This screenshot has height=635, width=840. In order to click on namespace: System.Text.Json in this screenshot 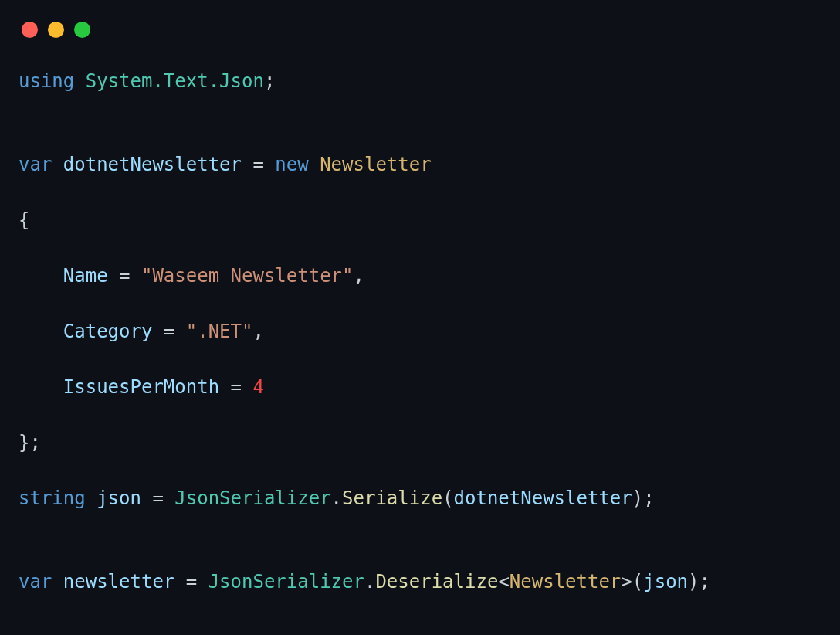, I will do `click(174, 81)`.